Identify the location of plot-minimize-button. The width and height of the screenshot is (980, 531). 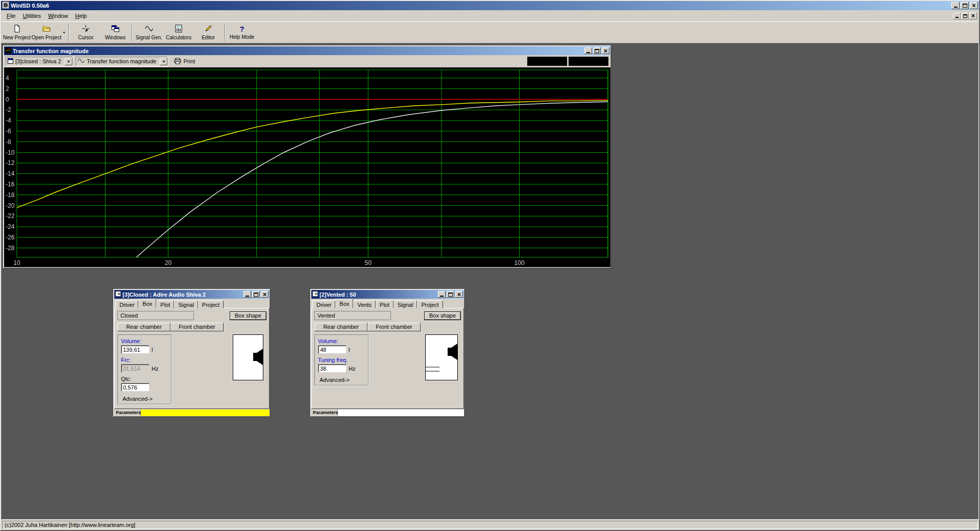
(588, 51).